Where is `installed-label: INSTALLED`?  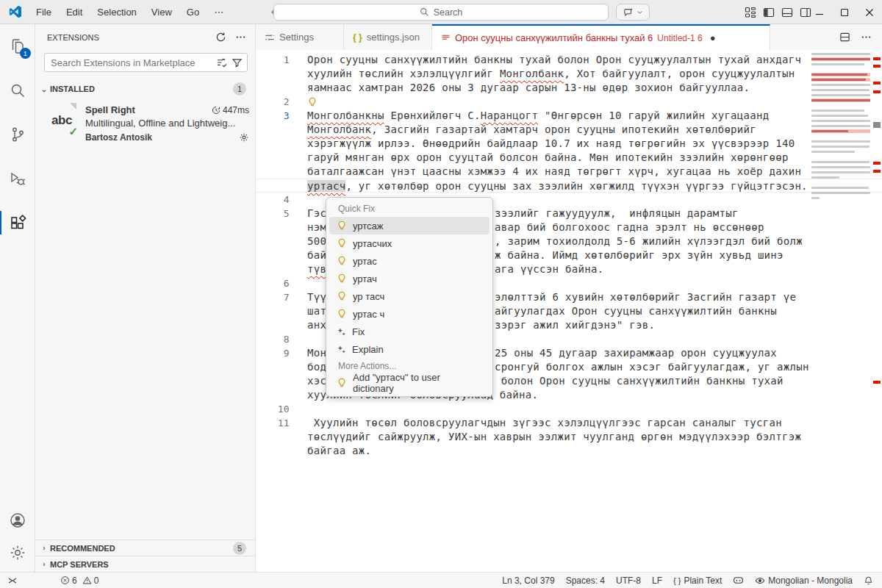 installed-label: INSTALLED is located at coordinates (141, 89).